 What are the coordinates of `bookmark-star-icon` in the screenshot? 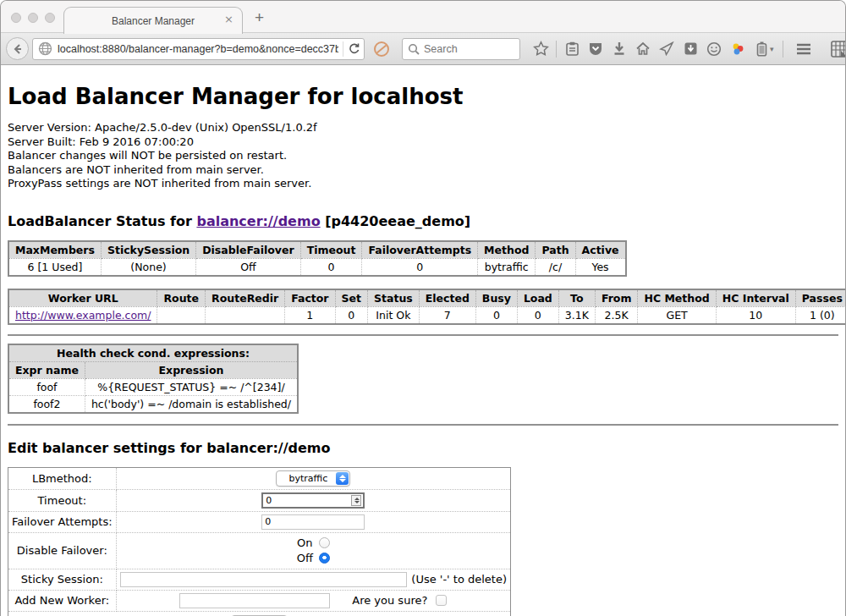 It's located at (541, 49).